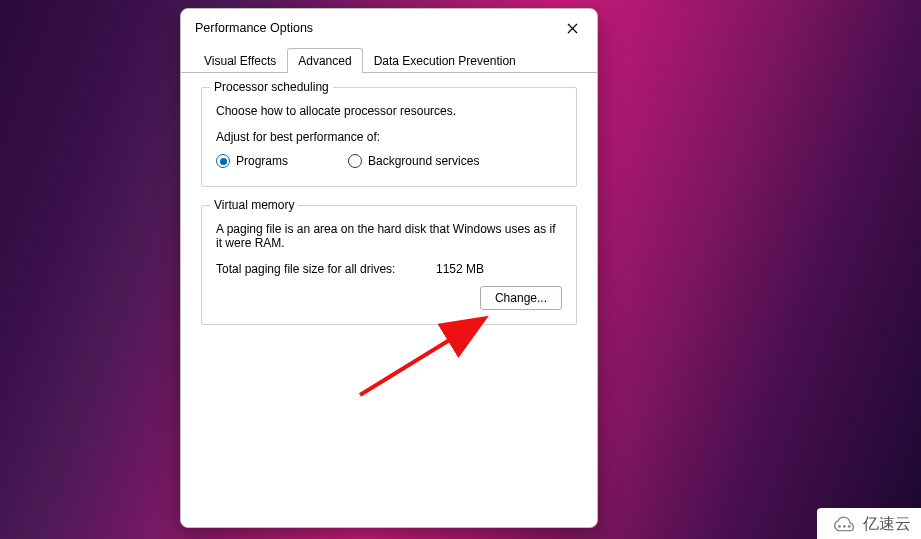 Image resolution: width=921 pixels, height=539 pixels. I want to click on close-icon, so click(572, 28).